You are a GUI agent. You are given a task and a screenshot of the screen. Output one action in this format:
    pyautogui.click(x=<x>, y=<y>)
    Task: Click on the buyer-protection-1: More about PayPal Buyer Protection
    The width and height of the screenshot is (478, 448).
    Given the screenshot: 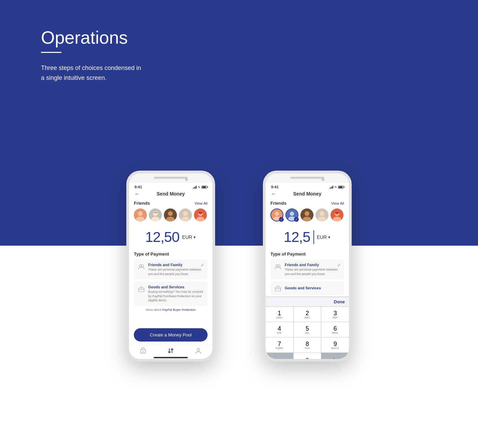 What is the action you would take?
    pyautogui.click(x=171, y=310)
    